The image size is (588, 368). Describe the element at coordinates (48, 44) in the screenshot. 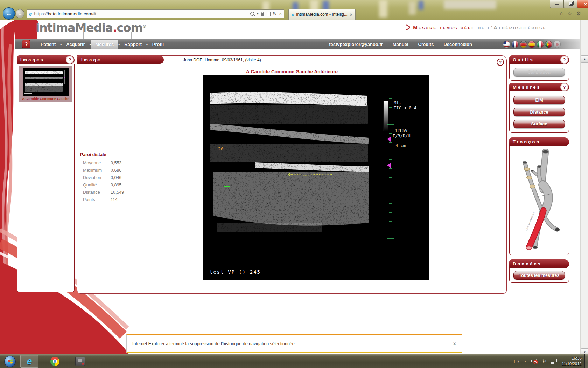

I see `nav-item-patient: Patient` at that location.